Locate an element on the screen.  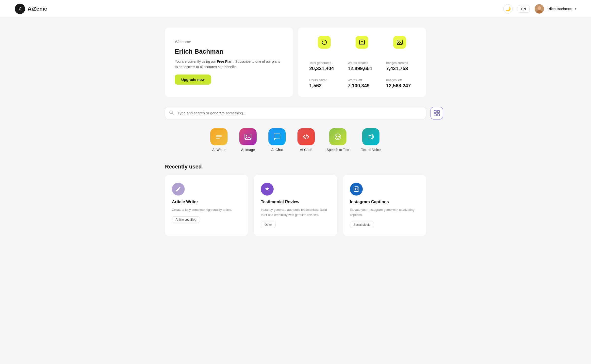
speech-to-text-label: Speech to Text is located at coordinates (338, 150).